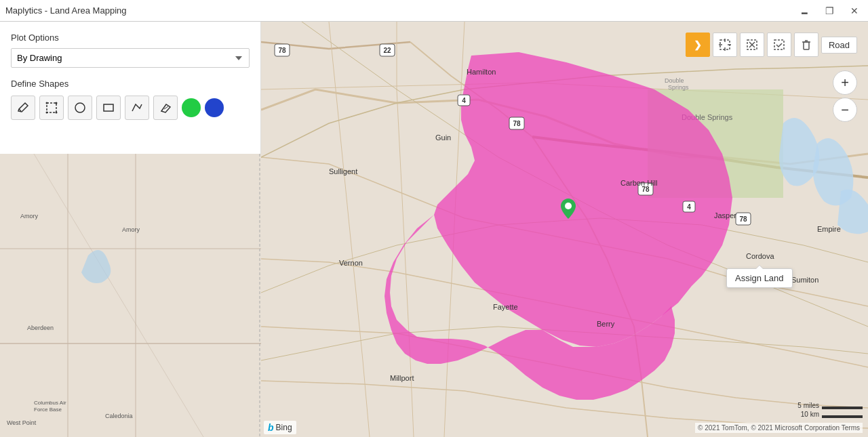 This screenshot has width=868, height=437. What do you see at coordinates (137, 108) in the screenshot?
I see `polyline-icon` at bounding box center [137, 108].